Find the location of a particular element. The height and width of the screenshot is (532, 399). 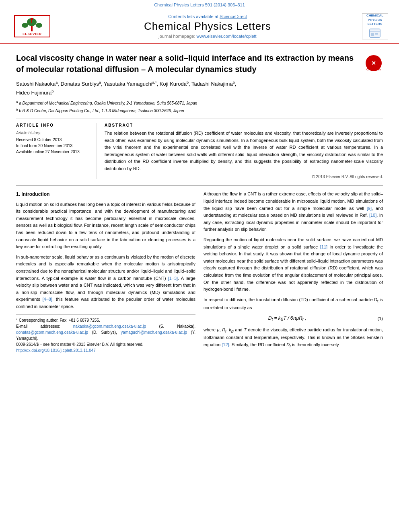

final-form-date: In final form 20 November 2013 is located at coordinates (53, 146).